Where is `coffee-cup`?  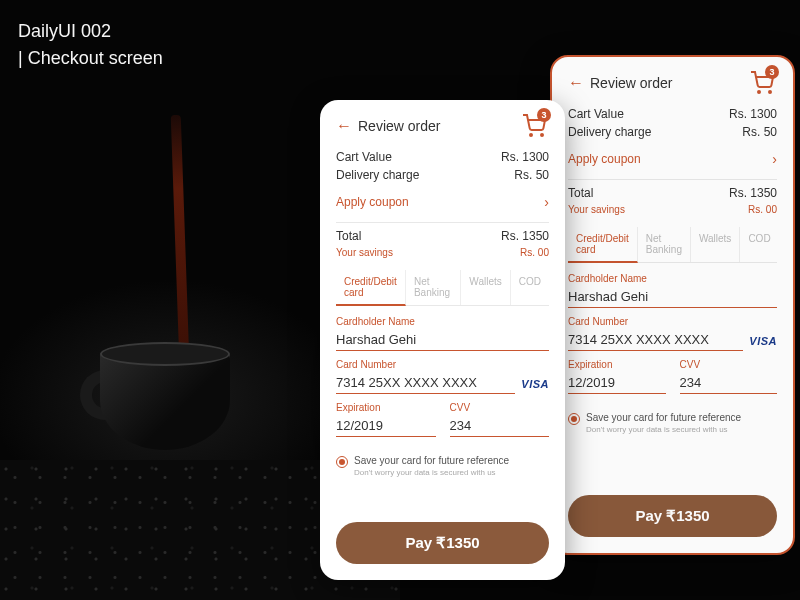 coffee-cup is located at coordinates (170, 395).